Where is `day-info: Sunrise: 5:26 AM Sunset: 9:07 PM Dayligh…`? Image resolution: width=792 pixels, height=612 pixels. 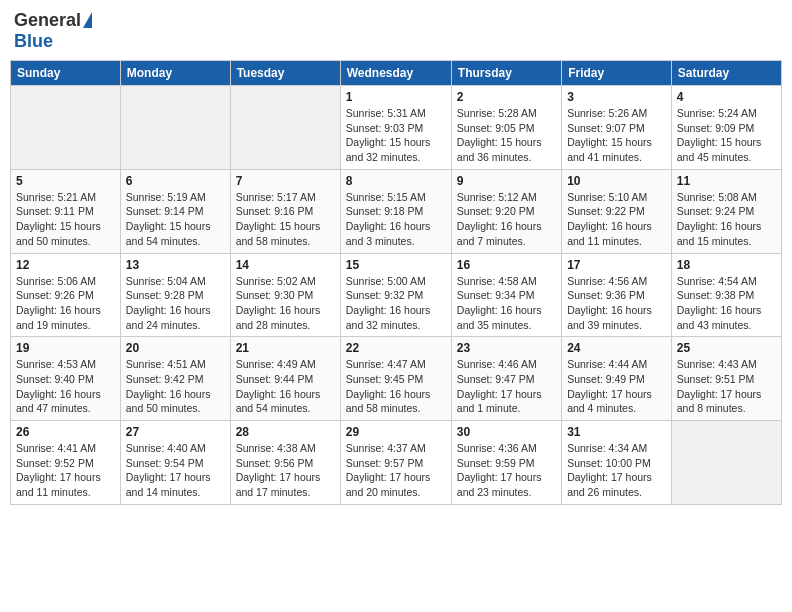 day-info: Sunrise: 5:26 AM Sunset: 9:07 PM Dayligh… is located at coordinates (616, 136).